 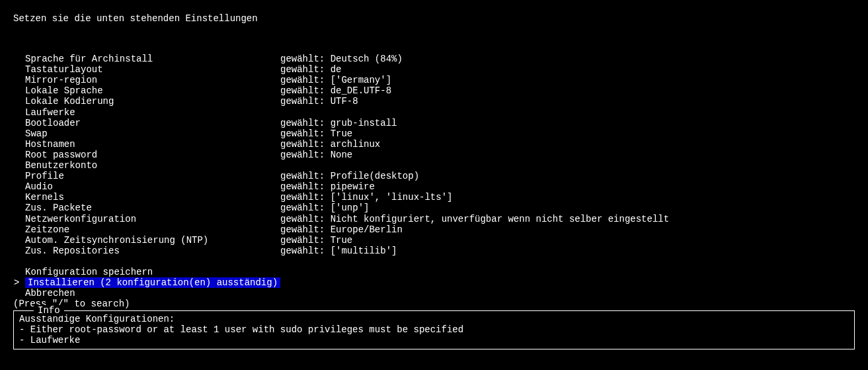 What do you see at coordinates (147, 134) in the screenshot?
I see `menu-label: Swap` at bounding box center [147, 134].